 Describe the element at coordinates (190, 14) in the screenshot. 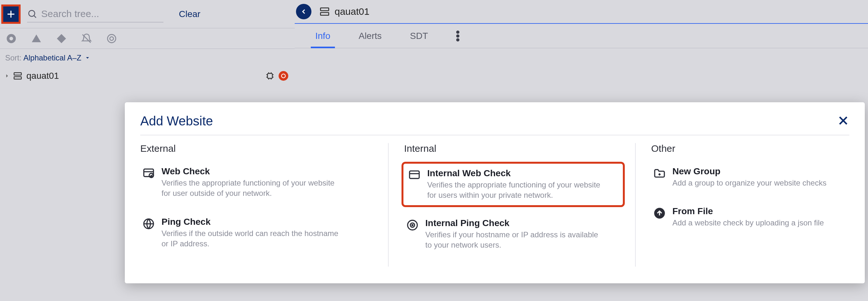

I see `clear-button: Clear` at that location.